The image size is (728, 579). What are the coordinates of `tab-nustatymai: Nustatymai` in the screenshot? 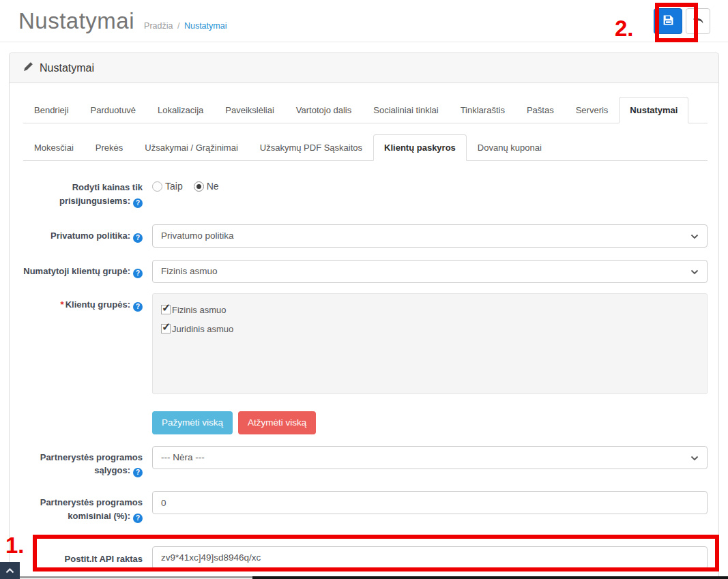 It's located at (654, 110).